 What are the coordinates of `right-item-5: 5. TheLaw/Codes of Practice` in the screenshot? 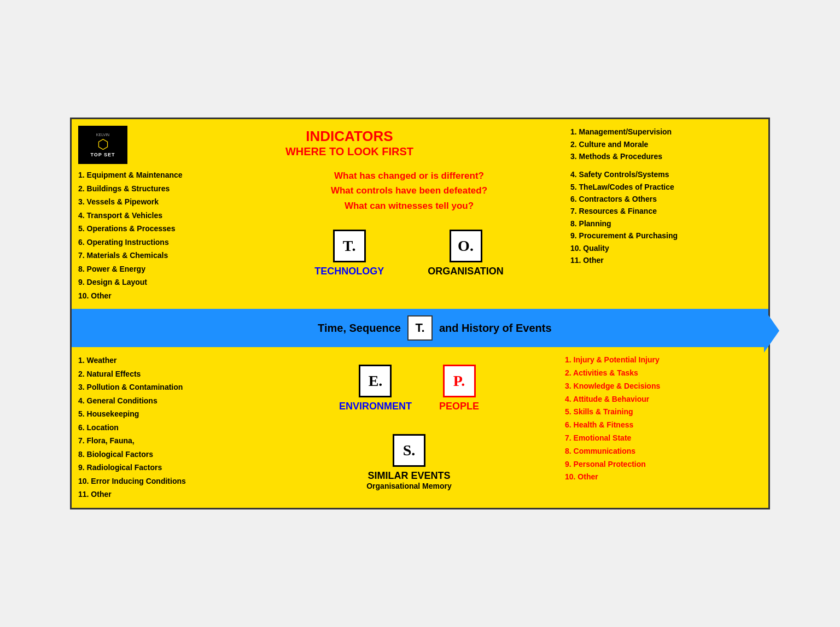 It's located at (666, 187).